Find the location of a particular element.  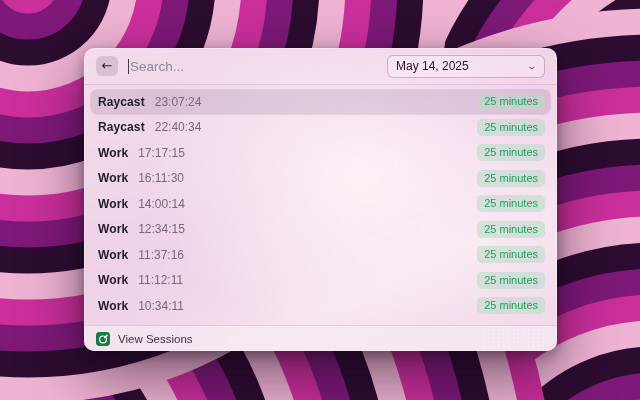

session-time: 23:07:24 is located at coordinates (178, 102).